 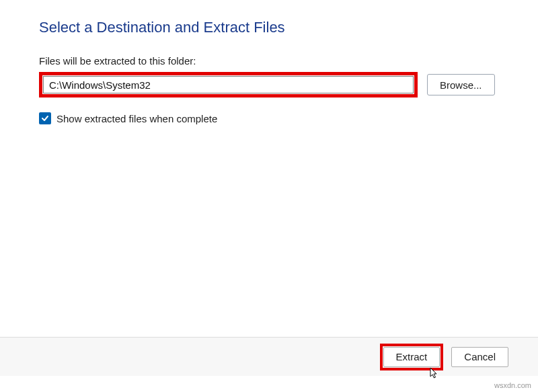 I want to click on browse-button: Browse..., so click(x=461, y=85).